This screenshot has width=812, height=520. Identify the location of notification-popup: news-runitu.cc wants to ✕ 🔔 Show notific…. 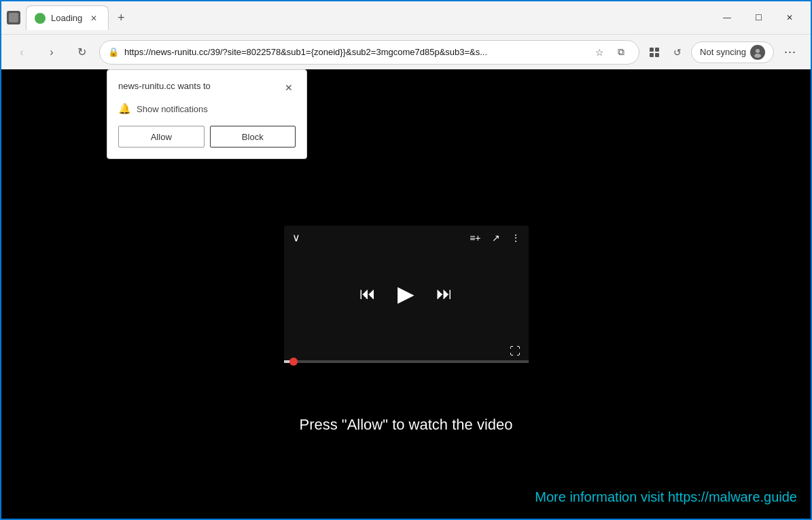
(207, 114).